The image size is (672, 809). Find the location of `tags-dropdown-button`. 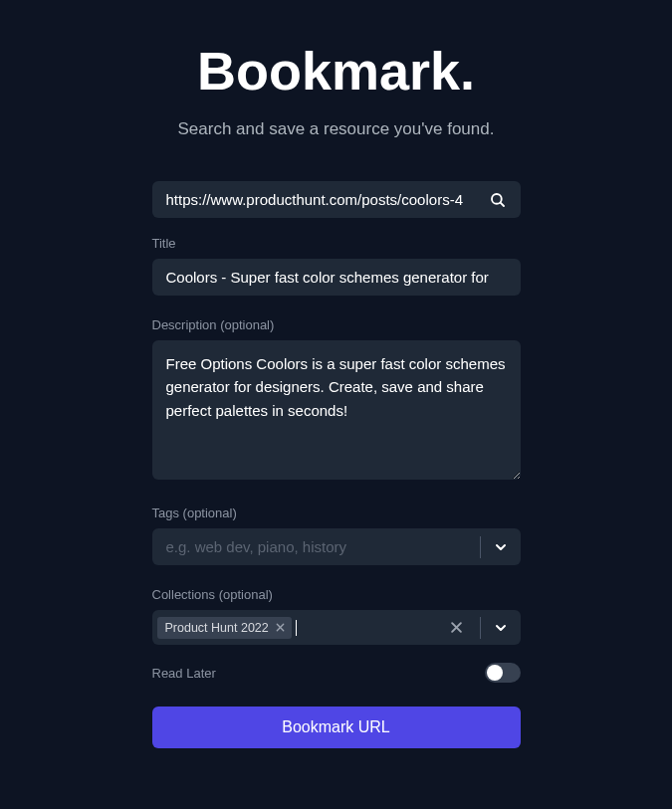

tags-dropdown-button is located at coordinates (501, 547).